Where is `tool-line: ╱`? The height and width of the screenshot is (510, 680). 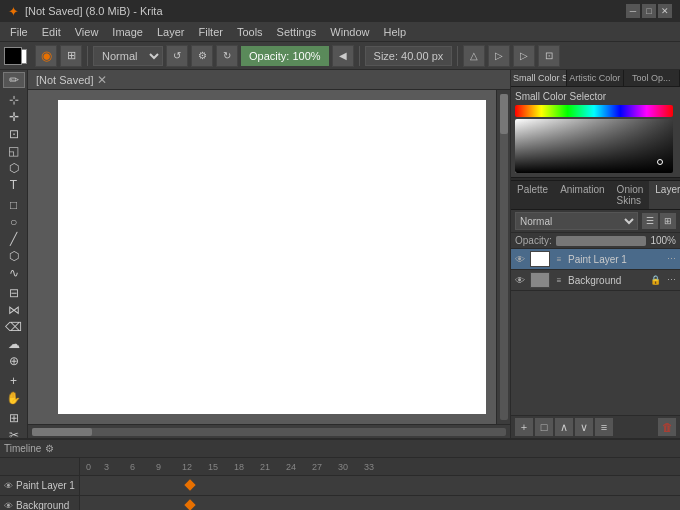
tool-line: ╱ is located at coordinates (14, 239).